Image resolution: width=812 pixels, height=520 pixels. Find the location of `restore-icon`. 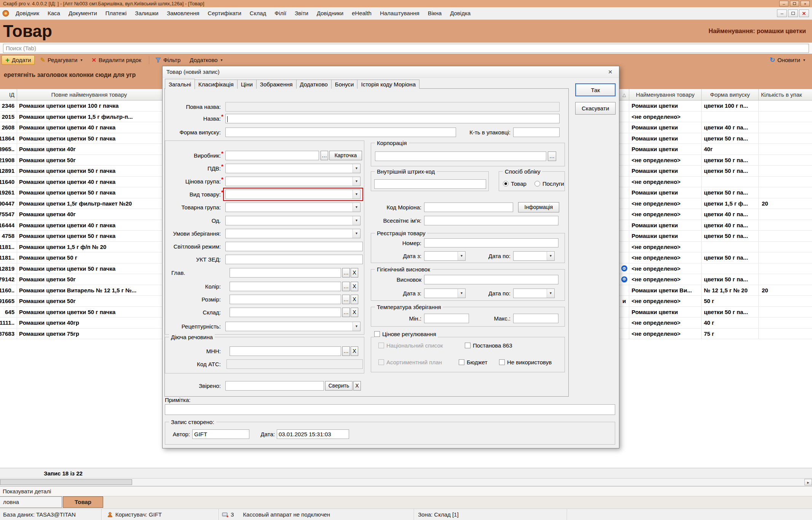

restore-icon is located at coordinates (794, 4).